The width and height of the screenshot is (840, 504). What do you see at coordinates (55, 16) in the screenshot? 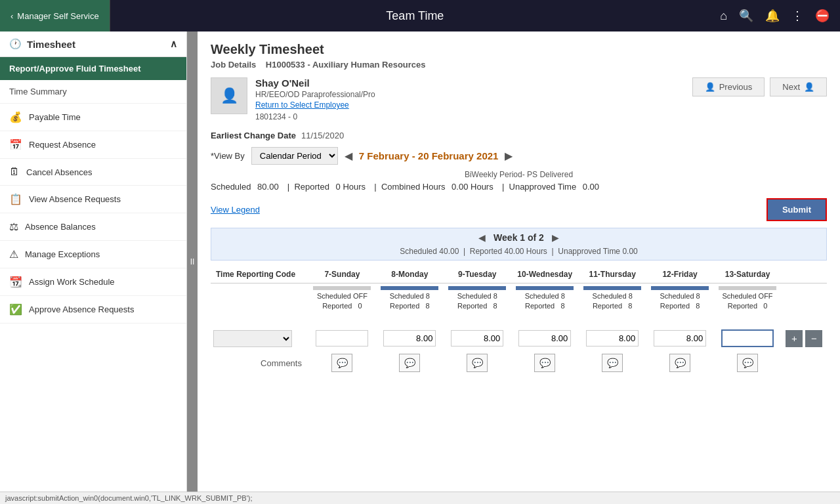
I see `back-button: ‹ Manager Self Service` at bounding box center [55, 16].